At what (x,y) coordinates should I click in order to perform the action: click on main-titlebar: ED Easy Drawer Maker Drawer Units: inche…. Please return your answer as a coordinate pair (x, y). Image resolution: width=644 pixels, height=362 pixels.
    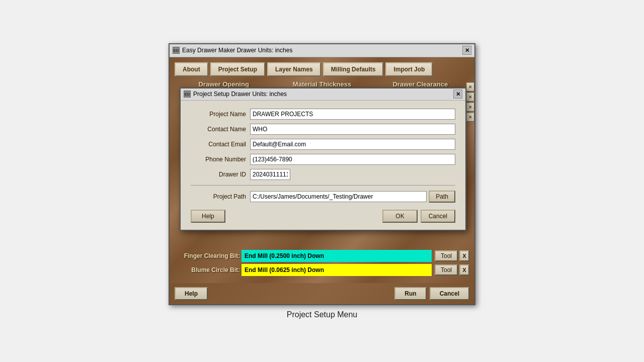
    Looking at the image, I should click on (322, 51).